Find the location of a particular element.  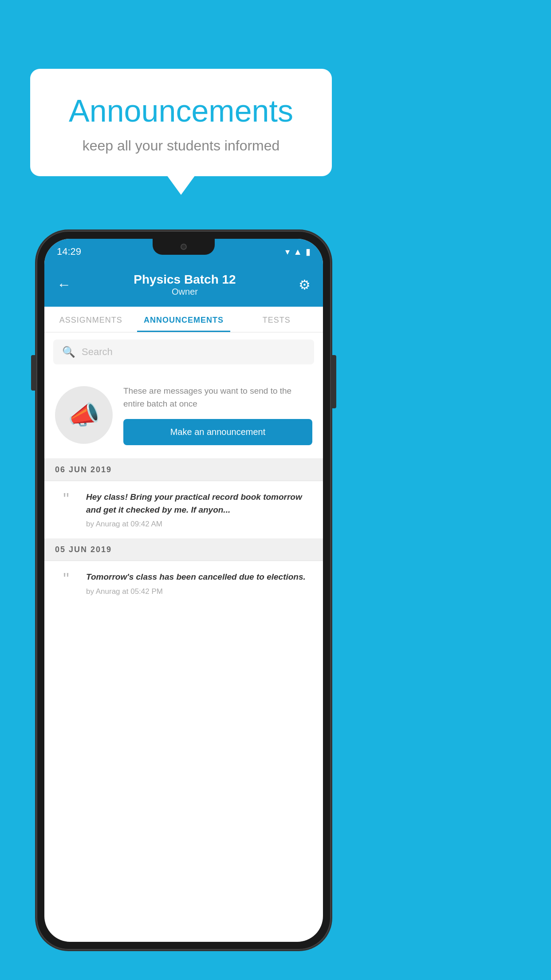

tabs-bar: ASSIGNMENTS ANNOUNCEMENTS TESTS is located at coordinates (184, 320).